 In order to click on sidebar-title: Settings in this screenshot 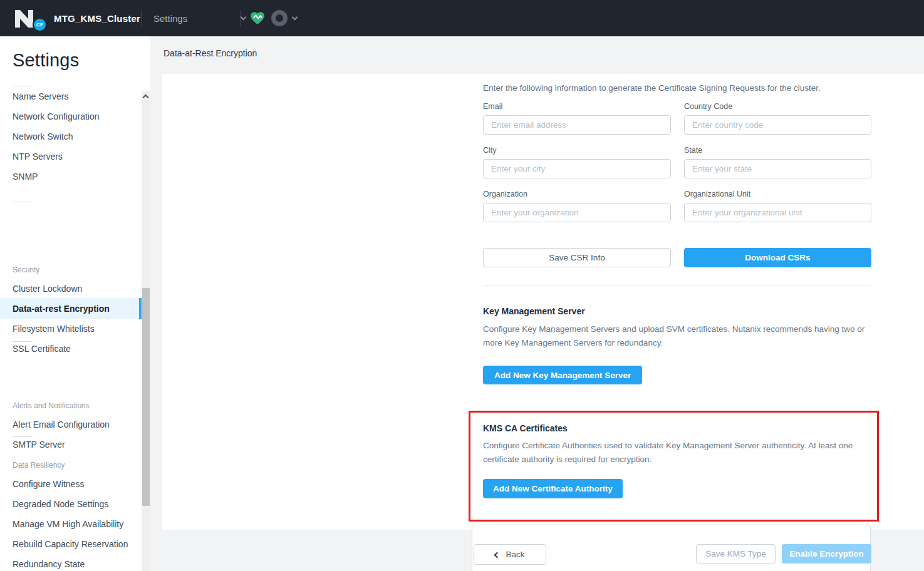, I will do `click(46, 60)`.